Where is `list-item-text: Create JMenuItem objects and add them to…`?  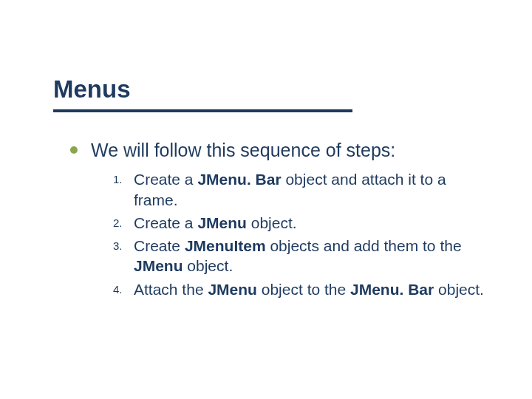 list-item-text: Create JMenuItem objects and add them to… is located at coordinates (310, 256).